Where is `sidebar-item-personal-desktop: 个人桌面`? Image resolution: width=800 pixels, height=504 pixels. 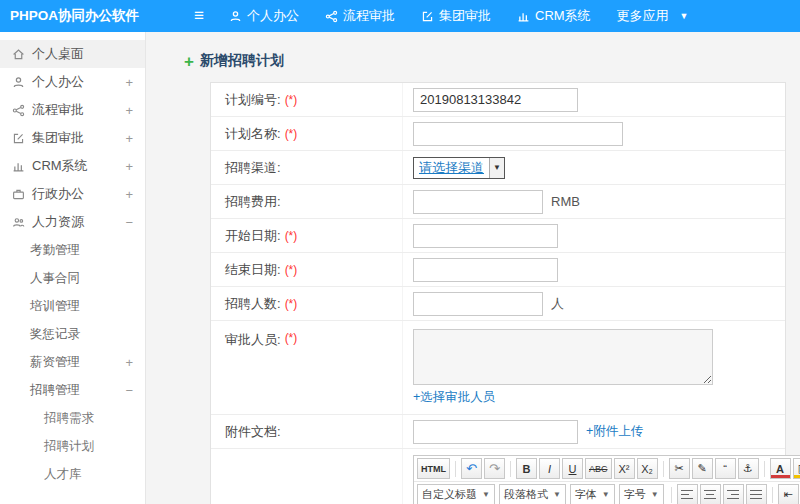 sidebar-item-personal-desktop: 个人桌面 is located at coordinates (72, 54).